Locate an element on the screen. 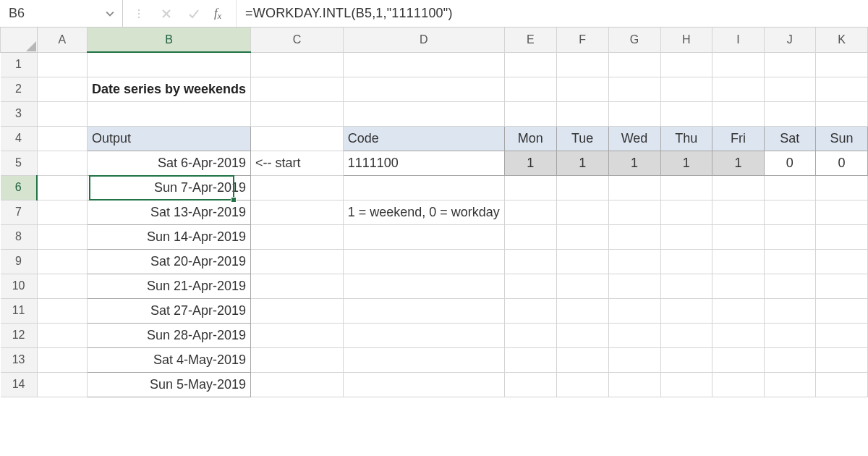 The width and height of the screenshot is (868, 456). col-header-I: I is located at coordinates (738, 40).